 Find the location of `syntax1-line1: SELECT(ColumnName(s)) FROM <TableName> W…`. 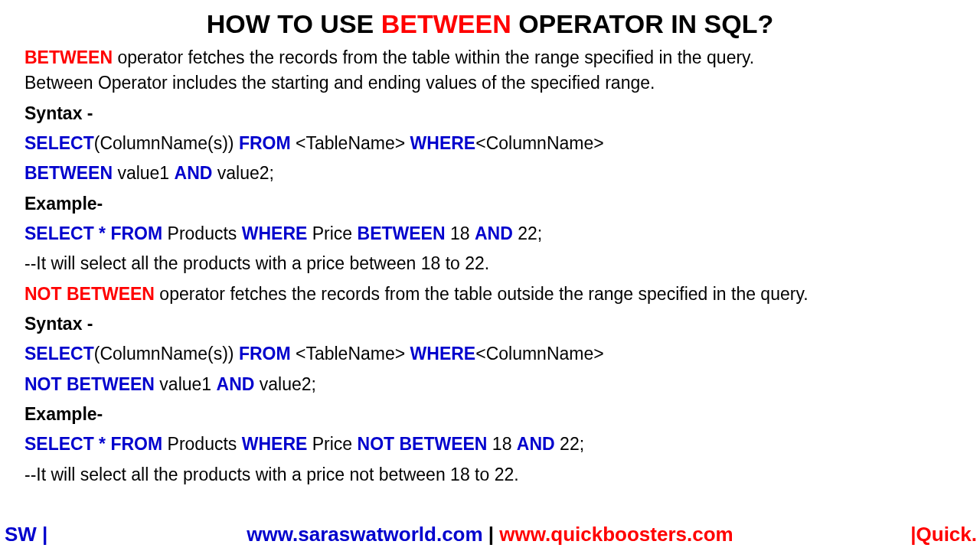

syntax1-line1: SELECT(ColumnName(s)) FROM <TableName> W… is located at coordinates (490, 144).